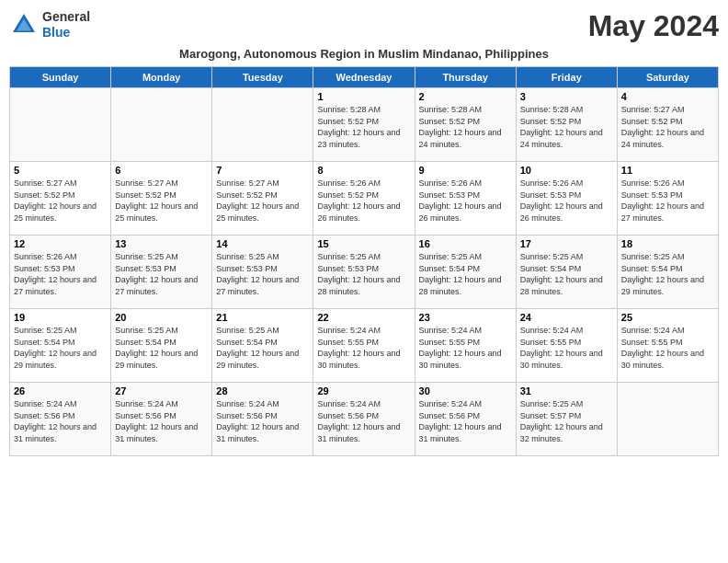 This screenshot has width=728, height=563. What do you see at coordinates (364, 170) in the screenshot?
I see `day-number: 8` at bounding box center [364, 170].